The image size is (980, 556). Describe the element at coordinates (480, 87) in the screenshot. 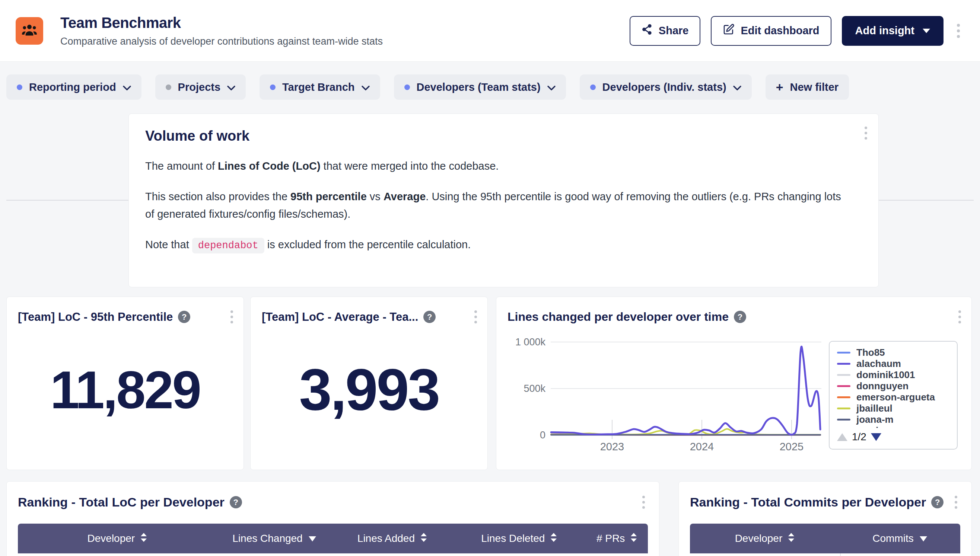

I see `filter-chip-developers-team-stats: Developers (Team stats)` at that location.